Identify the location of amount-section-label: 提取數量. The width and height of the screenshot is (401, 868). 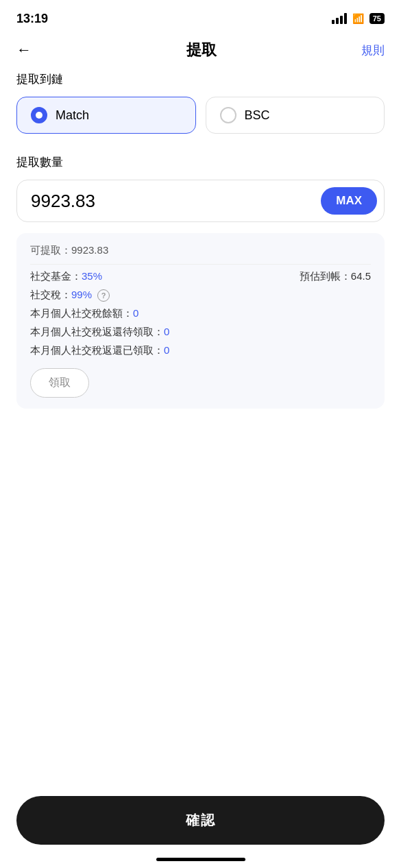
(200, 162).